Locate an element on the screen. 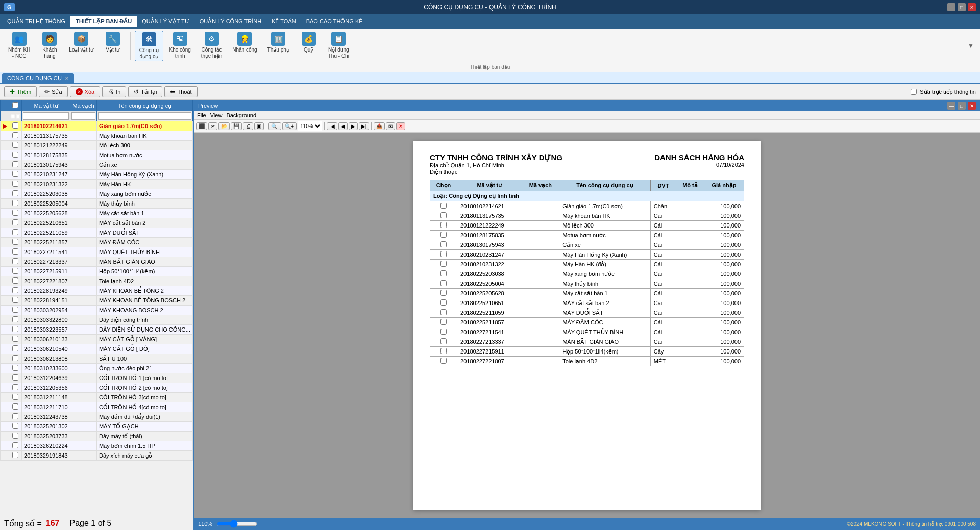 This screenshot has width=980, height=530. preview-zoom-out: 🔍- is located at coordinates (275, 127).